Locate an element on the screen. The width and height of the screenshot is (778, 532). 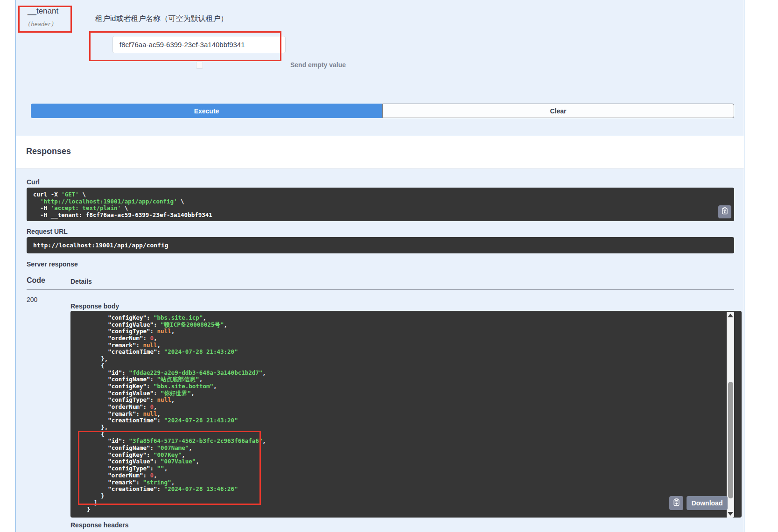
request-url-value: http://localhost:19001/api/app/config is located at coordinates (101, 245).